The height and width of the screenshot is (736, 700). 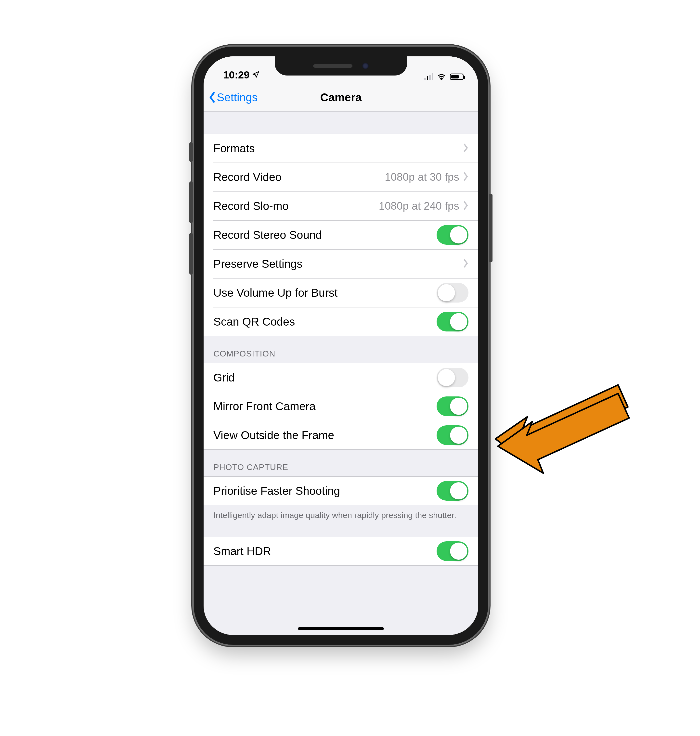 I want to click on status-right, so click(x=444, y=77).